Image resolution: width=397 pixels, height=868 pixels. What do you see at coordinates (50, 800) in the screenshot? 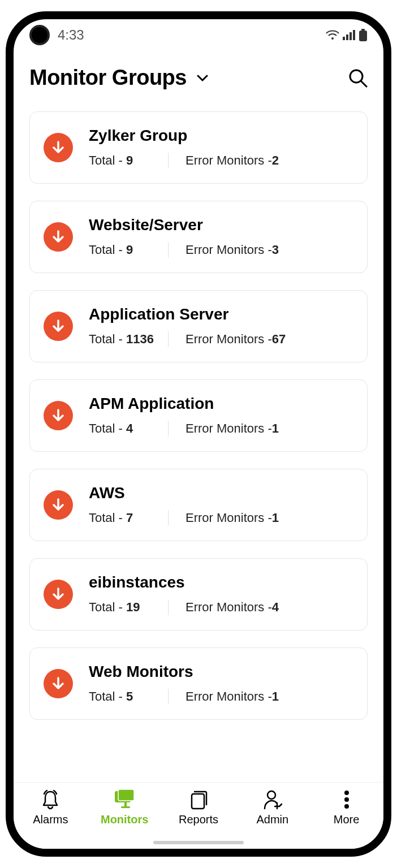
I see `bell-icon` at bounding box center [50, 800].